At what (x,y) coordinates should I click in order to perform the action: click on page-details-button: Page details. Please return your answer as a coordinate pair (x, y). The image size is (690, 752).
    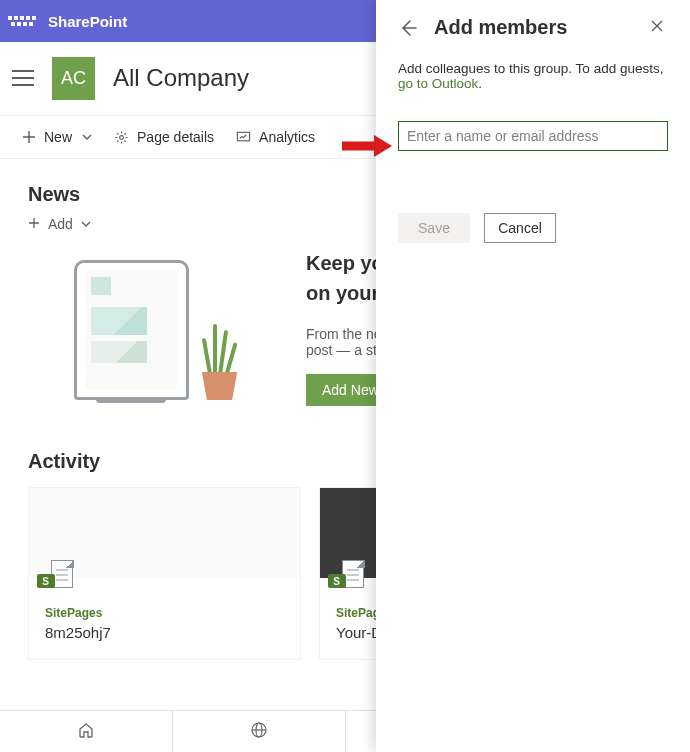
    Looking at the image, I should click on (164, 137).